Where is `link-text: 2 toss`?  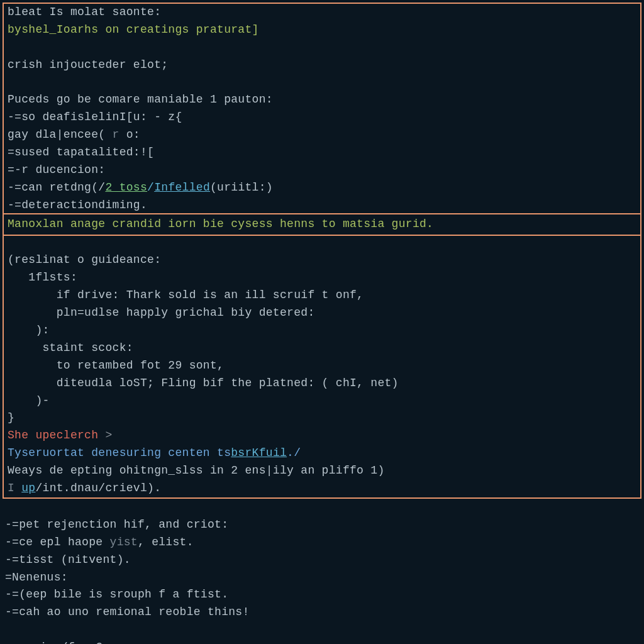 link-text: 2 toss is located at coordinates (126, 187).